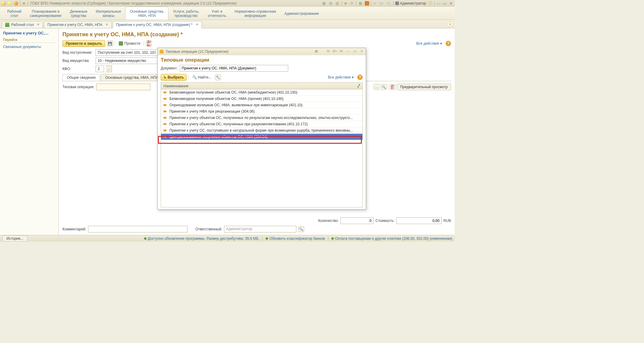 The height and width of the screenshot is (343, 644). What do you see at coordinates (227, 24) in the screenshot?
I see `window-tabs: Рабочий стол✕Принятия к учету ОС, НМА, Н…` at bounding box center [227, 24].